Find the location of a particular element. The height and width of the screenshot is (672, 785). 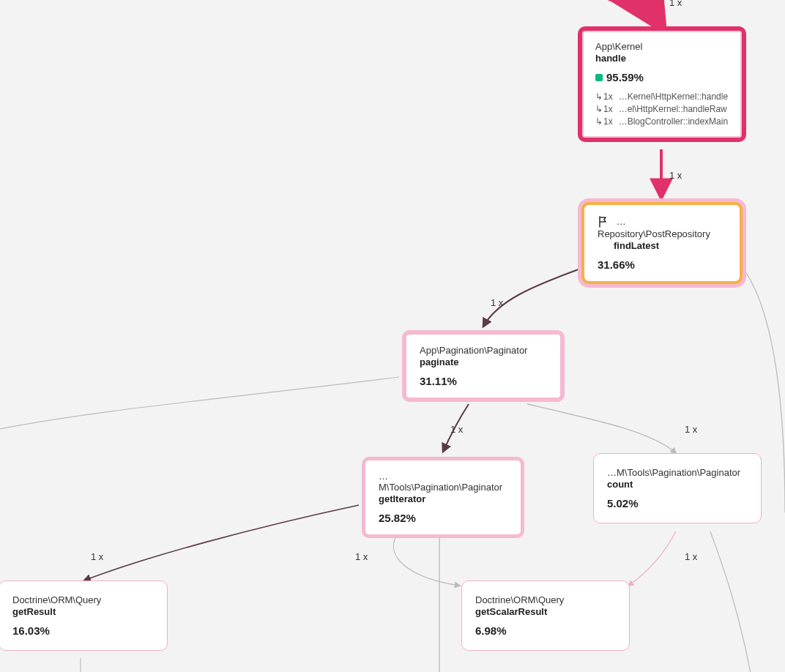

node-percent: 31.66% is located at coordinates (662, 265).